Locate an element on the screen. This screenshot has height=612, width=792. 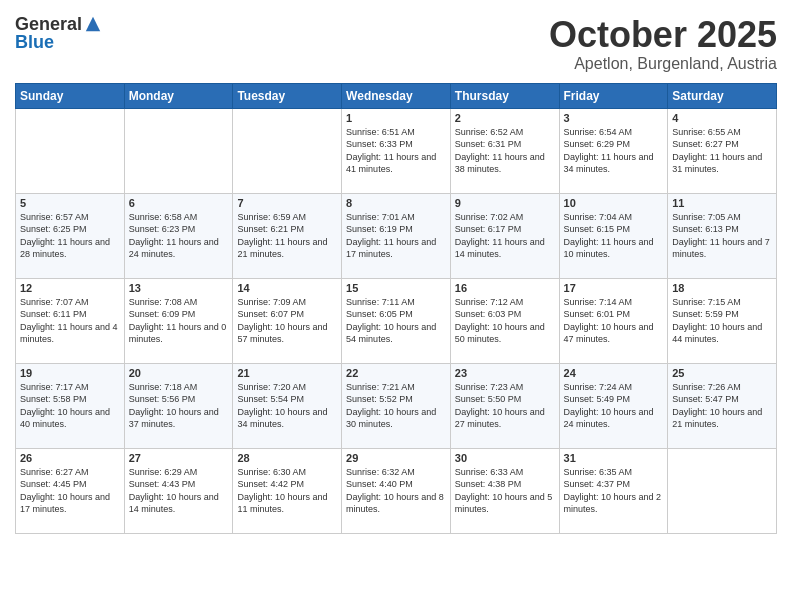
day-info: Sunset: 6:01 PM is located at coordinates (614, 314).